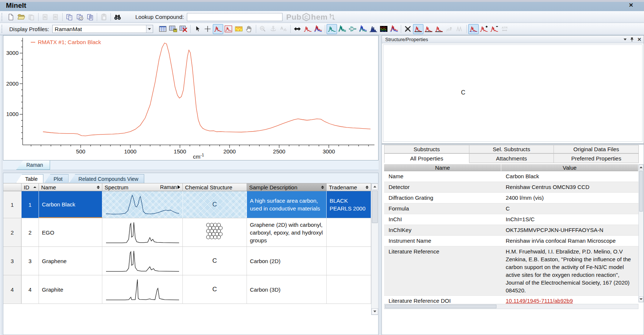  What do you see at coordinates (103, 29) in the screenshot?
I see `display-profiles-select: RamanMat` at bounding box center [103, 29].